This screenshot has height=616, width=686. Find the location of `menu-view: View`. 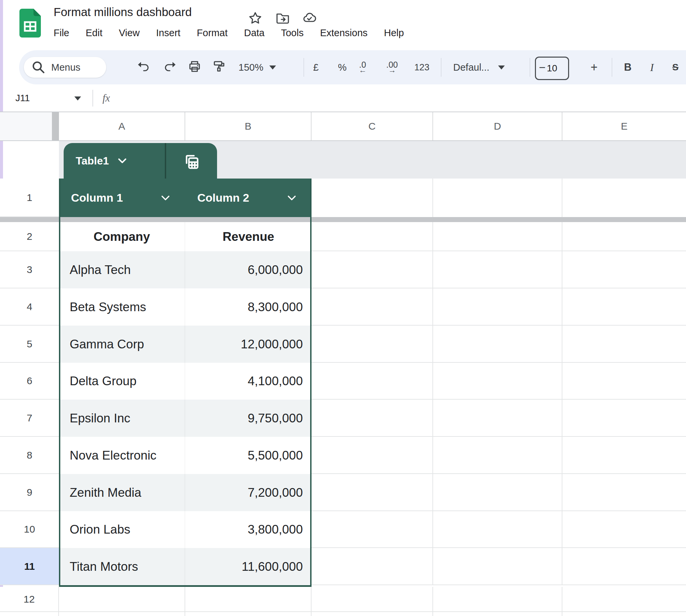

menu-view: View is located at coordinates (129, 33).